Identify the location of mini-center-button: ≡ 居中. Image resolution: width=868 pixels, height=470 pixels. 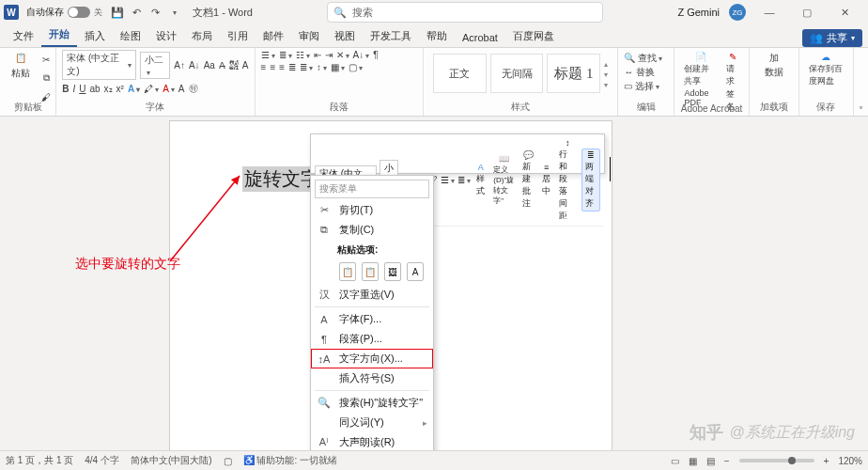
(547, 180).